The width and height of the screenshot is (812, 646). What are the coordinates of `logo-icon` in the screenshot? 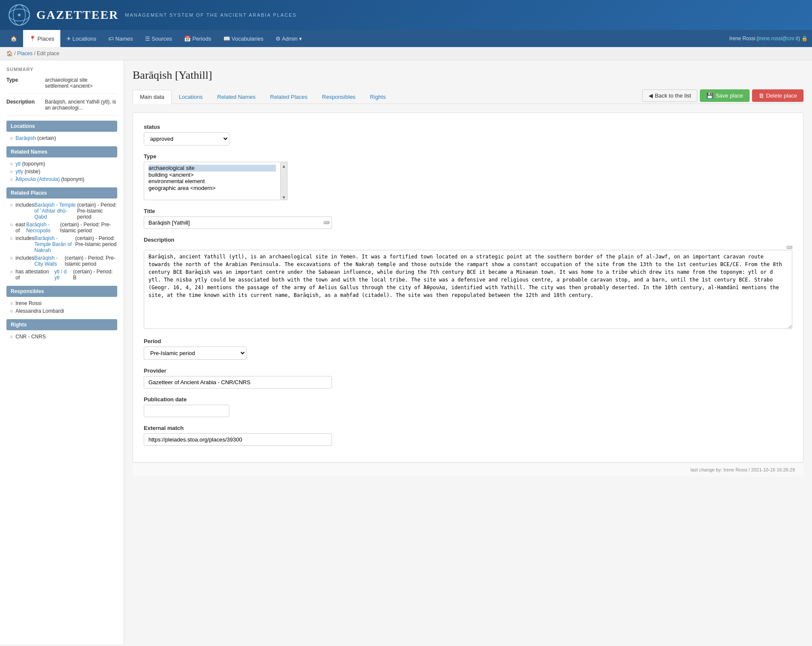 It's located at (19, 15).